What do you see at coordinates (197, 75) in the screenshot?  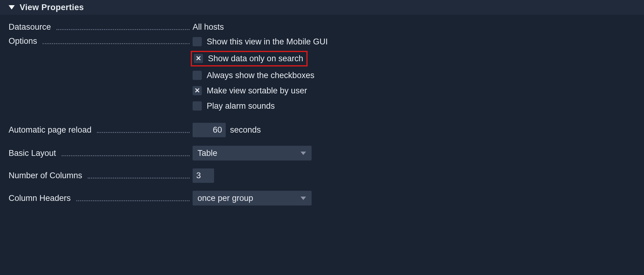 I see `checkbox-always-checks` at bounding box center [197, 75].